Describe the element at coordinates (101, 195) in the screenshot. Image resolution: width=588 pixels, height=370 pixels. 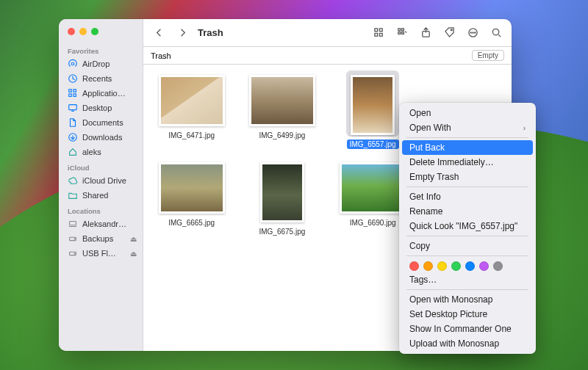
I see `sidebar-item-shared: Shared` at that location.